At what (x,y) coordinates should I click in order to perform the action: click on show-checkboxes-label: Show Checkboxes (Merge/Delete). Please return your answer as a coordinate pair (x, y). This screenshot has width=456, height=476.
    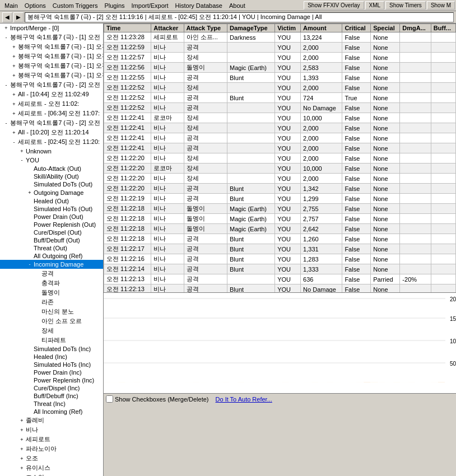
    Looking at the image, I should click on (157, 399).